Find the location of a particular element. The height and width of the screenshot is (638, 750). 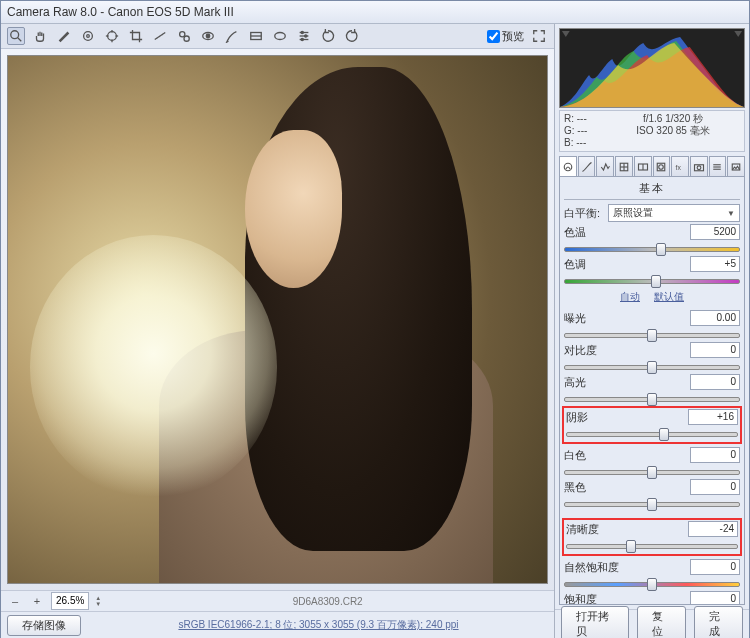

wb-tool-icon is located at coordinates (64, 36).